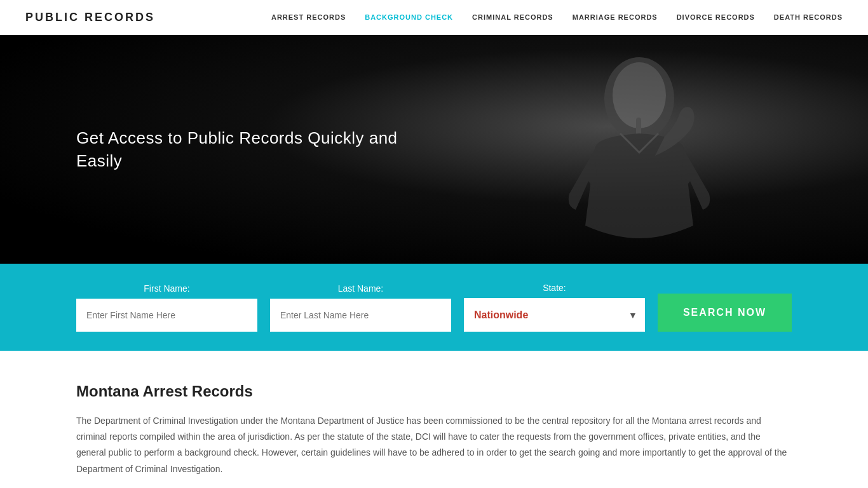 This screenshot has width=868, height=488. What do you see at coordinates (554, 308) in the screenshot?
I see `state-field: State: NationwideAlabamaAlaskaArizonaArk…` at bounding box center [554, 308].